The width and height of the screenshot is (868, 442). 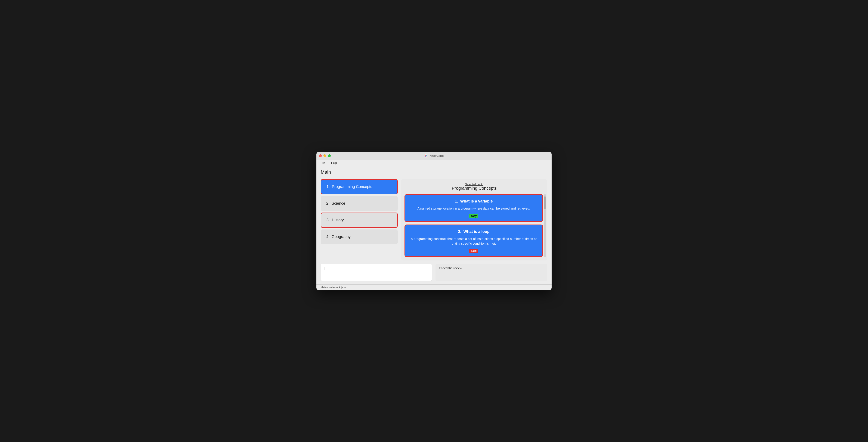 I want to click on status-text: Ended the review., so click(x=451, y=268).